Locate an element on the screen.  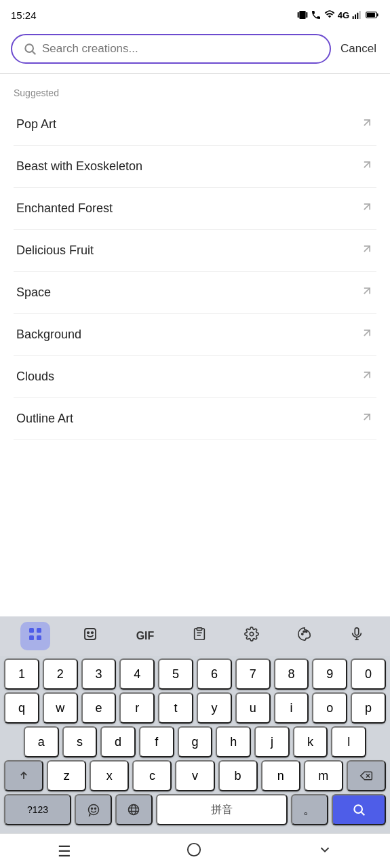
key-j: j is located at coordinates (272, 742).